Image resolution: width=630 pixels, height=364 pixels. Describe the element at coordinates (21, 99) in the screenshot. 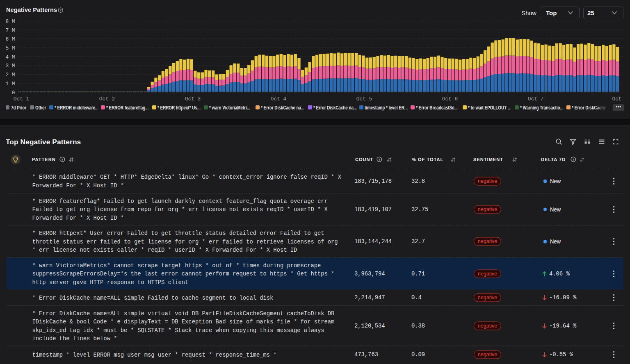

I see `svg-text: Oct 1` at that location.